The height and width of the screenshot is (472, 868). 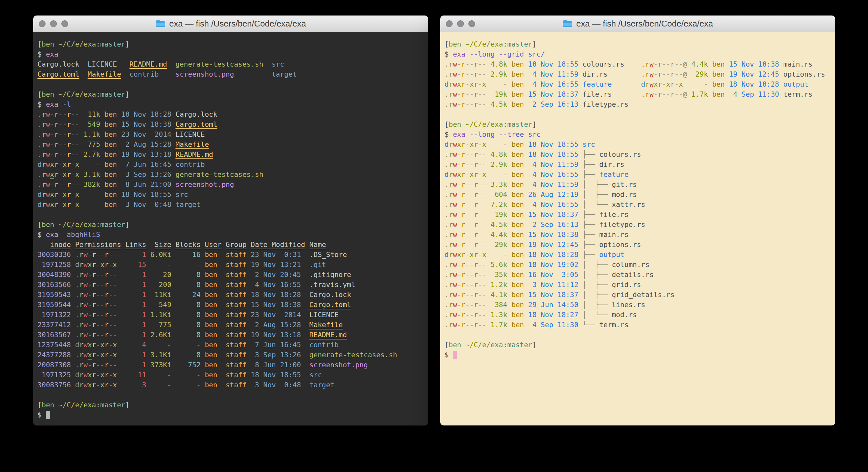 I want to click on terminal-line: drwxr-xr-x - ben 7 Jun 16:45 contrib, so click(x=231, y=165).